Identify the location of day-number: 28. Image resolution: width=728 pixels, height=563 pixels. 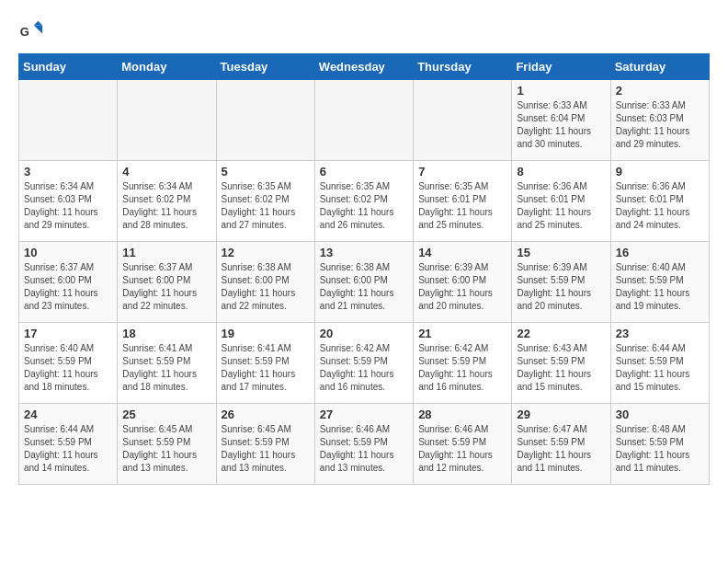
(462, 414).